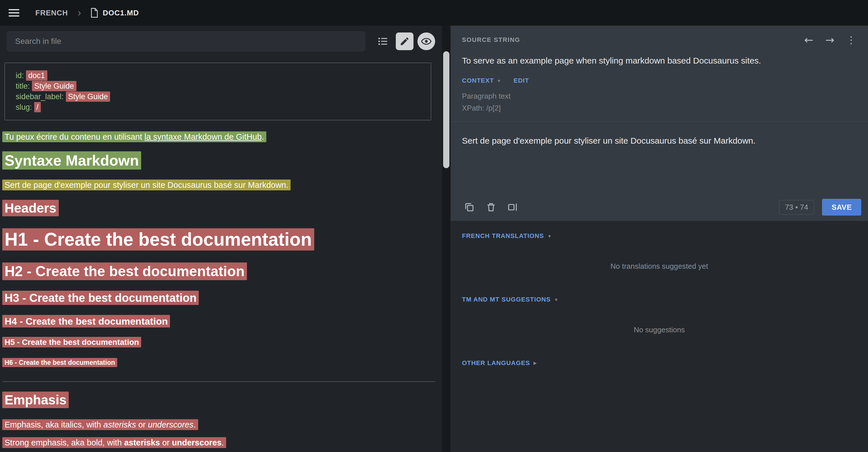  What do you see at coordinates (434, 13) in the screenshot?
I see `topbar: FRENCH › DOC1.MD` at bounding box center [434, 13].